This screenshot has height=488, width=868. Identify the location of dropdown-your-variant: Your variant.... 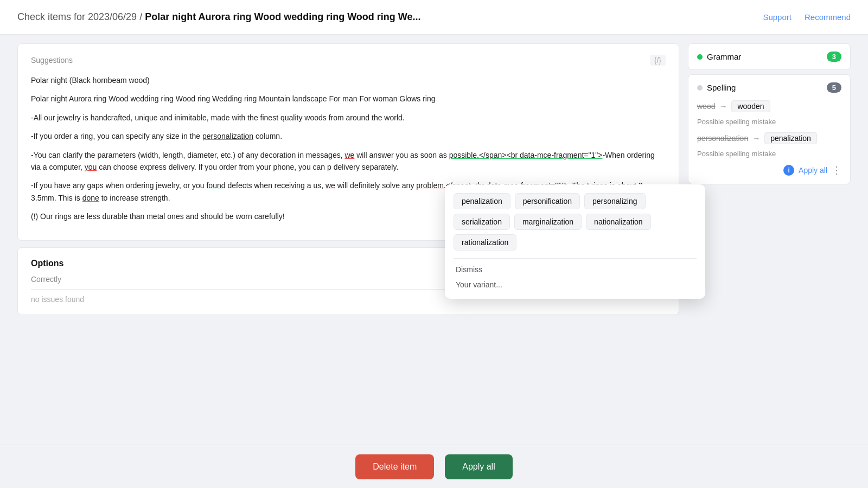
(575, 285).